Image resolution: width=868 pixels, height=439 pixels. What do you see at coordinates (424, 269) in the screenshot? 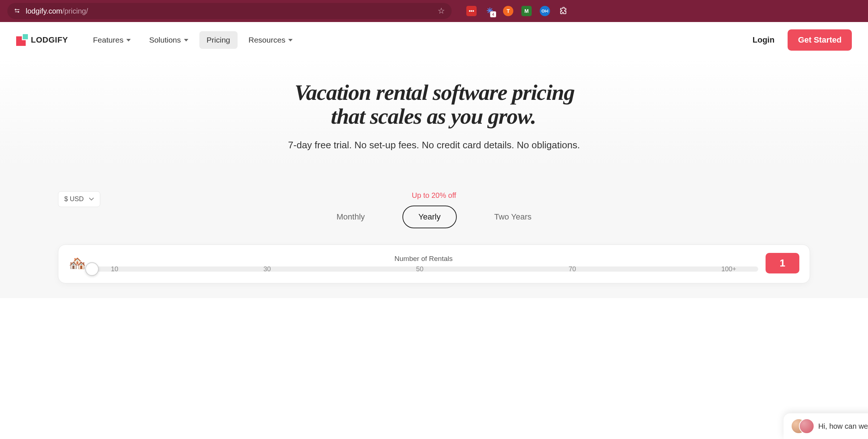
I see `slider-track: 10 30 50 70 100+` at bounding box center [424, 269].